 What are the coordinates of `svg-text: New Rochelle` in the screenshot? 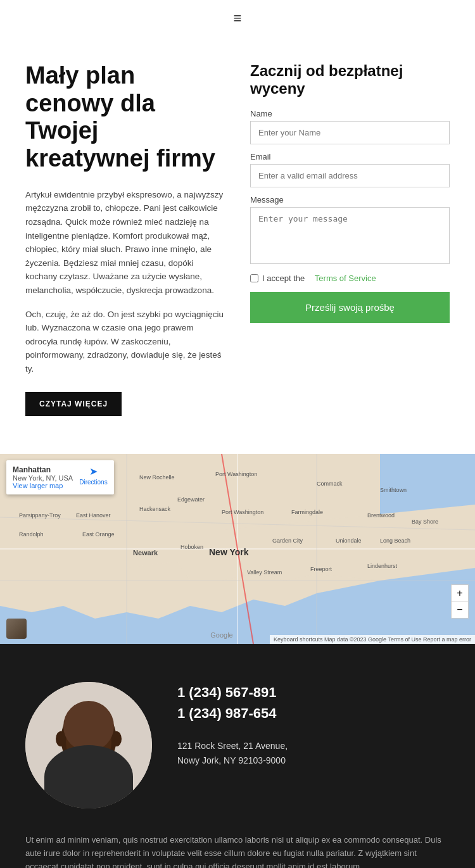 It's located at (157, 477).